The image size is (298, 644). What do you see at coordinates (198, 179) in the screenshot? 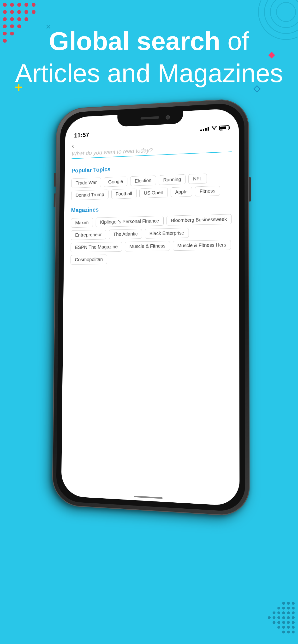
I see `topic-tag: NFL` at bounding box center [198, 179].